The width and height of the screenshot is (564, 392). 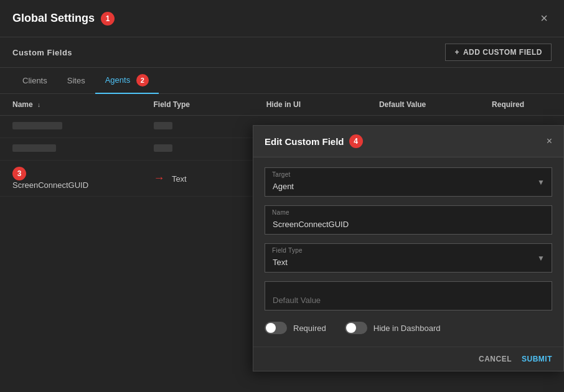 I want to click on modal-title-area: Global Settings 1, so click(x=63, y=19).